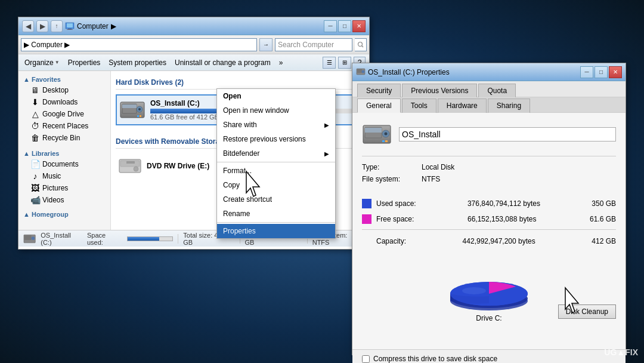  I want to click on sidebar-item-pictures: 🖼 Pictures, so click(64, 188).